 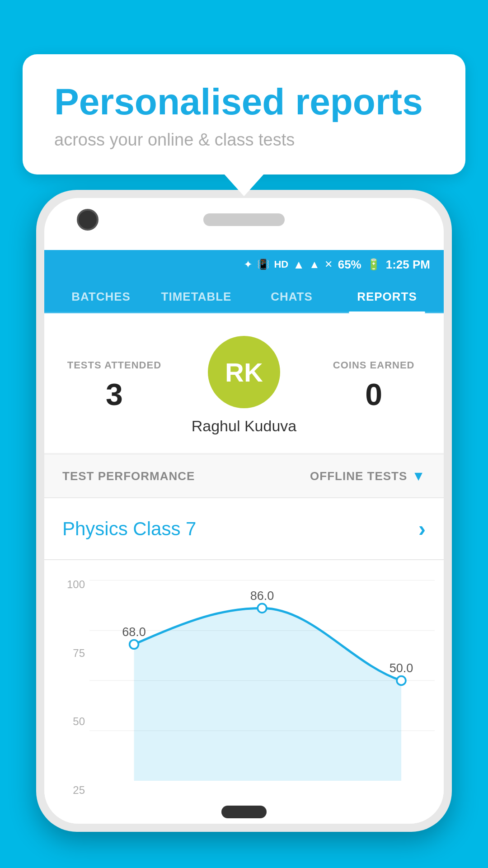 What do you see at coordinates (281, 264) in the screenshot?
I see `hd-label: HD` at bounding box center [281, 264].